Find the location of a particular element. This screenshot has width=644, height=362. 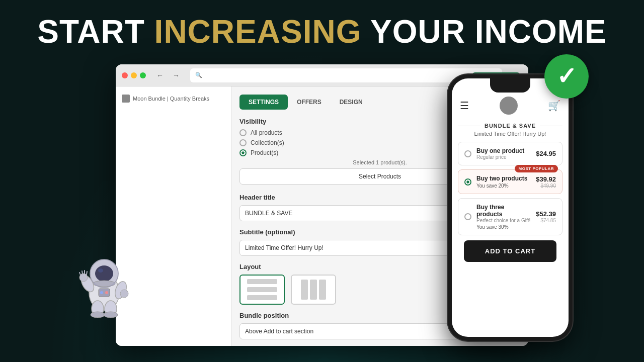

hr-left is located at coordinates (469, 126).